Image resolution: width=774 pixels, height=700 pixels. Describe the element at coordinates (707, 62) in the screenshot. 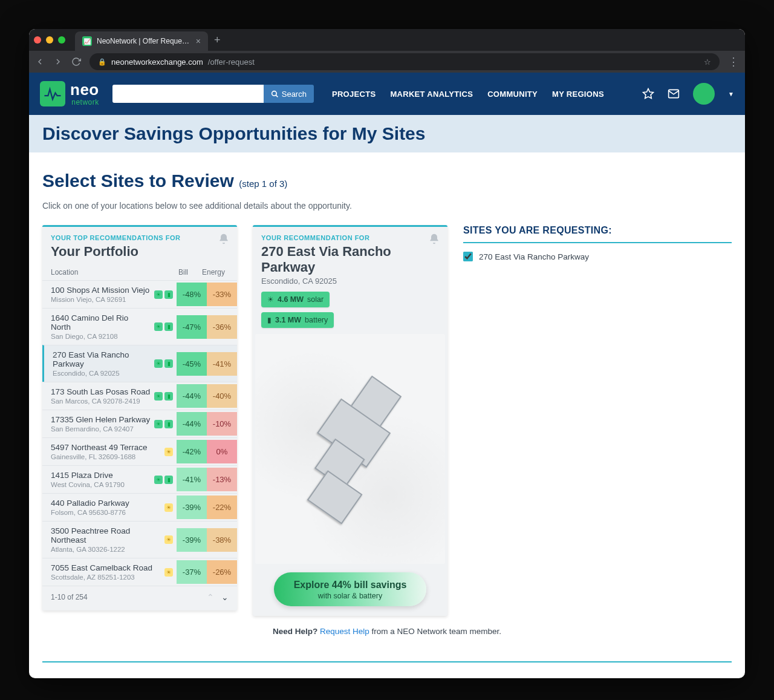

I see `bookmark-star-icon: ☆` at that location.